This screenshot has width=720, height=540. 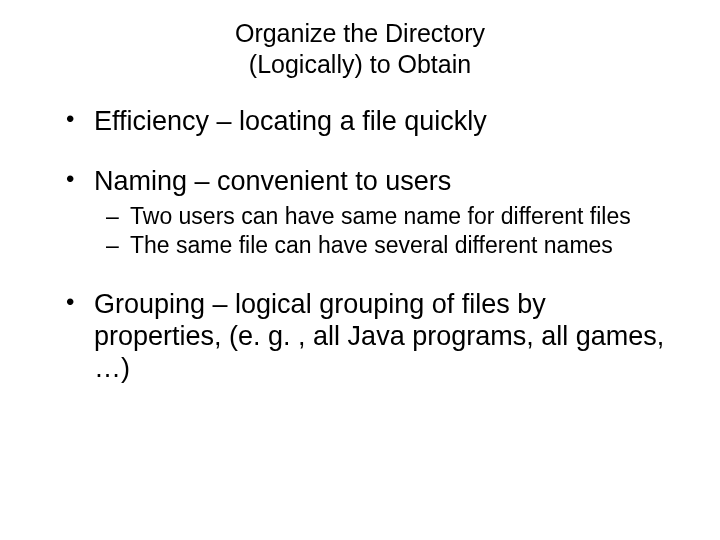 I want to click on bullet-text: Grouping – logical grouping of files by …, so click(x=379, y=336).